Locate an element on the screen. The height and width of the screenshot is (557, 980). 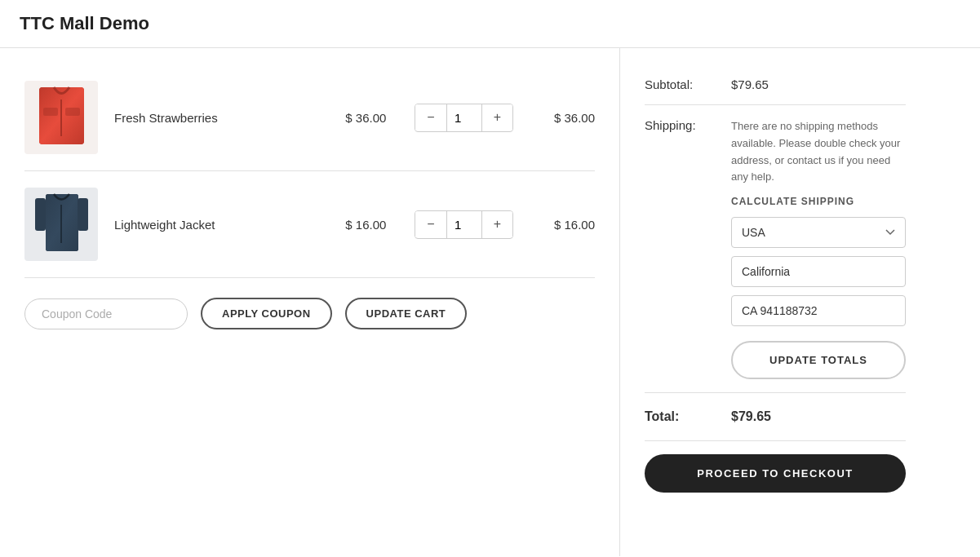
product-image-lightweight-jacket is located at coordinates (62, 225).